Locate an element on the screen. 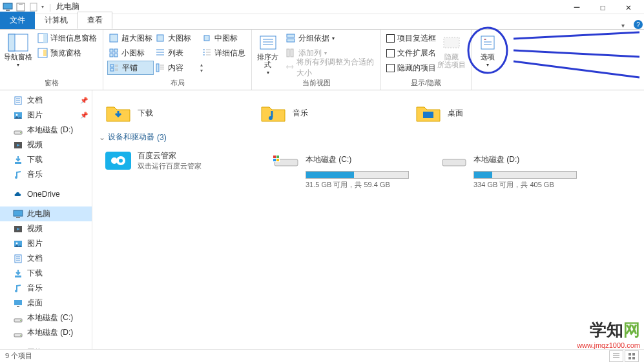  checkbox-icon is located at coordinates (390, 39).